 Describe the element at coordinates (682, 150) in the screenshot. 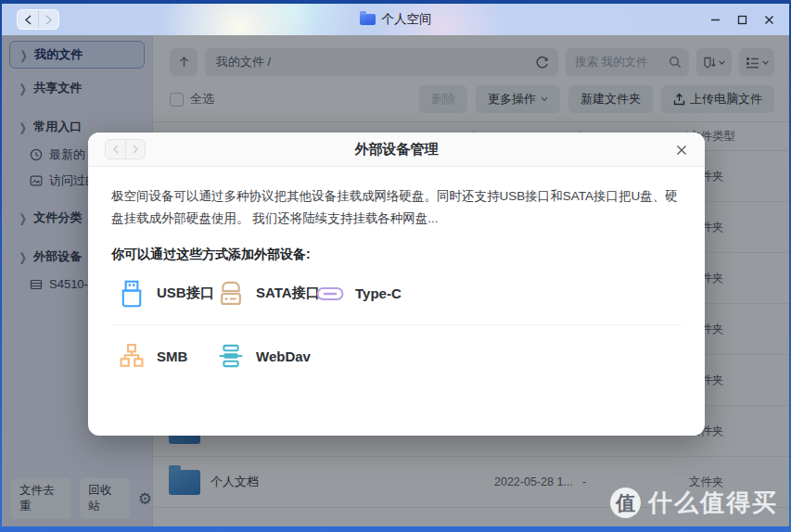

I see `modal-close-button` at that location.